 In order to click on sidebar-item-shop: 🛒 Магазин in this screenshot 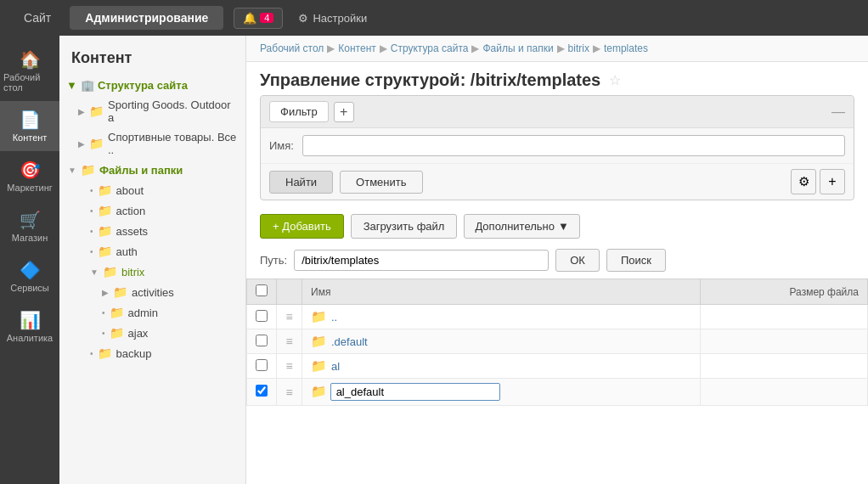, I will do `click(30, 226)`.